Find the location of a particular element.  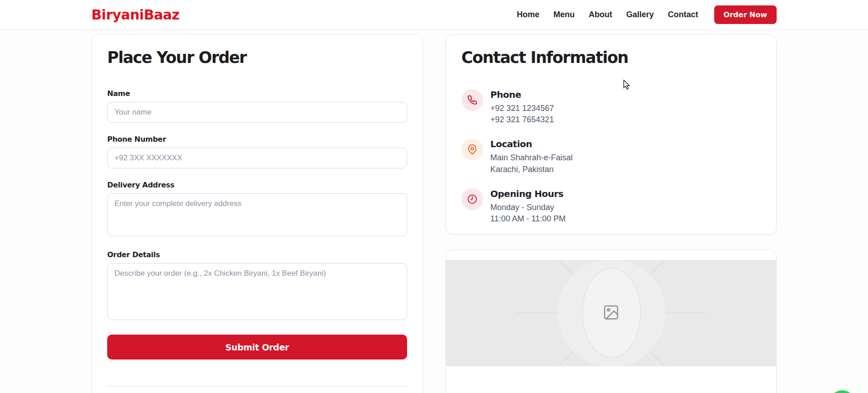

name-input is located at coordinates (257, 112).